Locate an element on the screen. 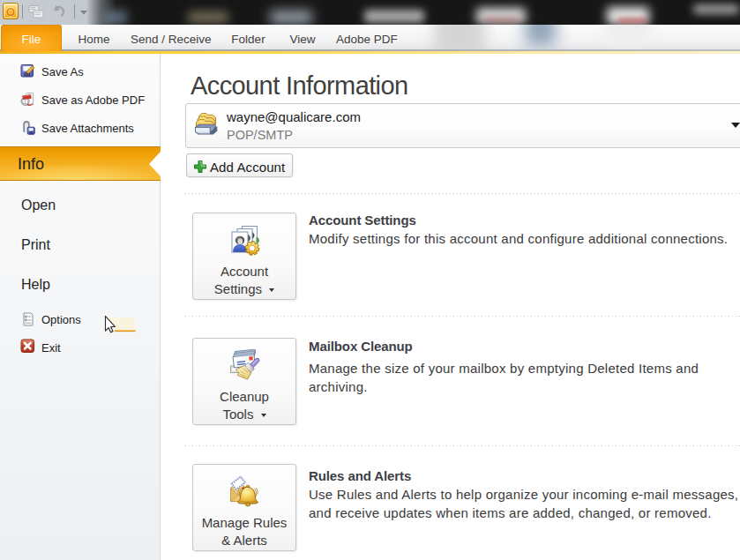  svg-text: O is located at coordinates (11, 12).